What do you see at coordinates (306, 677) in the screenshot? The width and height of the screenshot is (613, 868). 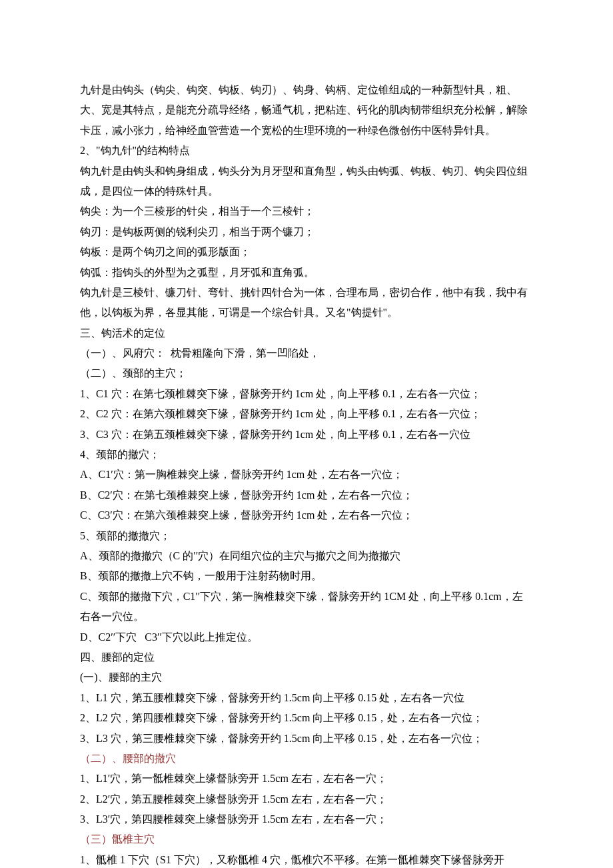 I see `text-line: (一)、腰部的主穴` at bounding box center [306, 677].